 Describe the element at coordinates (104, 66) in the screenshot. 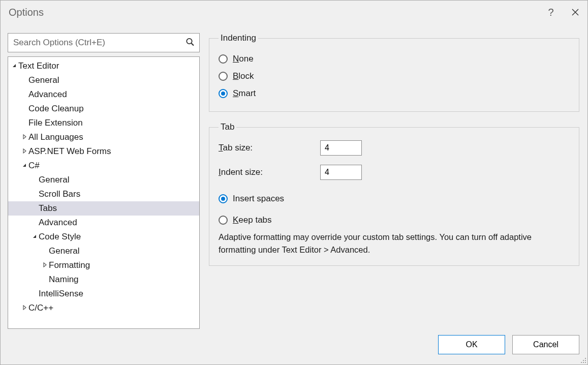

I see `tree-item: Text Editor` at that location.